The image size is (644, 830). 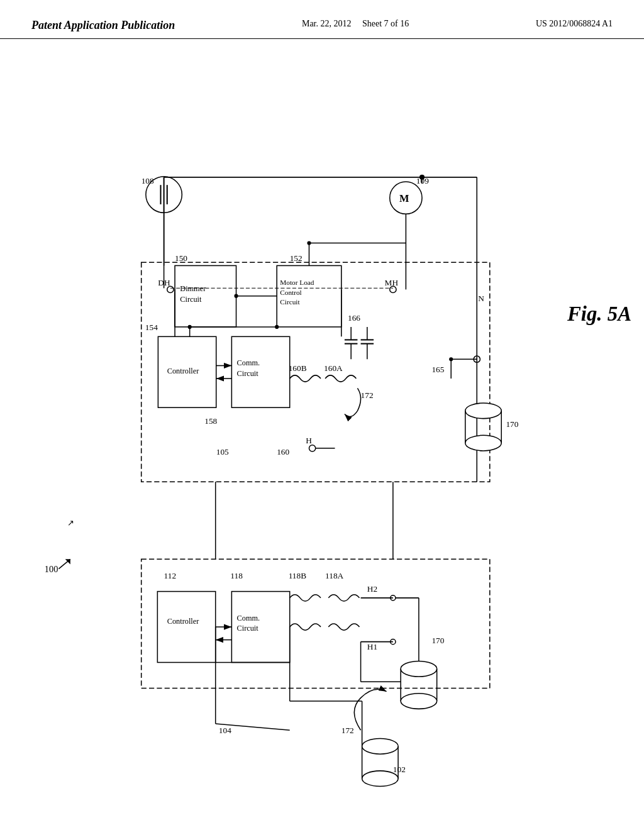 What do you see at coordinates (327, 24) in the screenshot?
I see `publication-date: Mar. 22, 2012` at bounding box center [327, 24].